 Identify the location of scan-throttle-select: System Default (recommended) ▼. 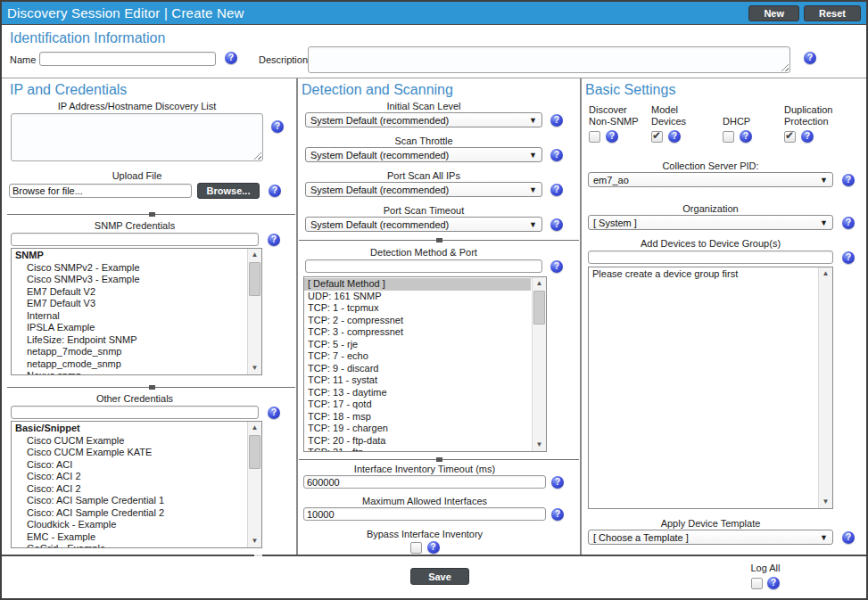
(424, 155).